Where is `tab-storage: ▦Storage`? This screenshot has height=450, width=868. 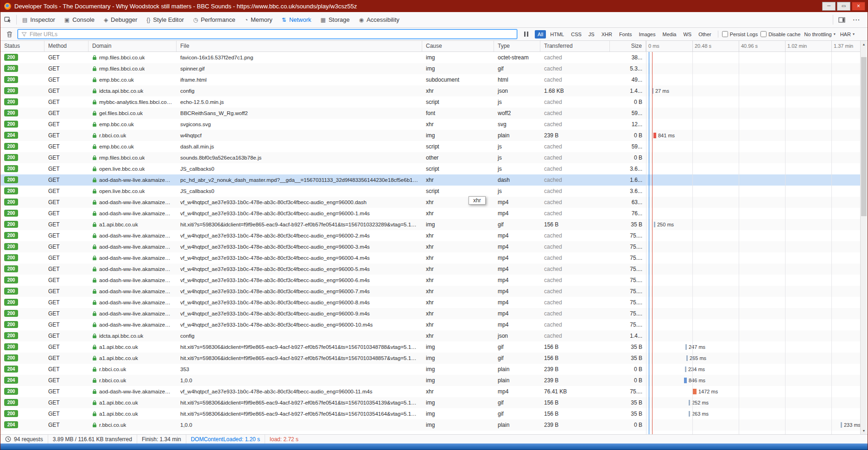
tab-storage: ▦Storage is located at coordinates (336, 19).